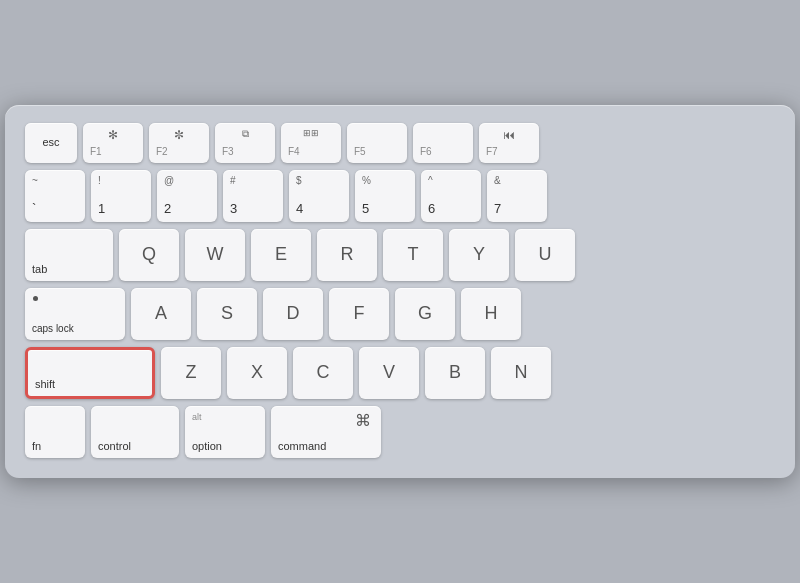 This screenshot has height=583, width=800. I want to click on key-fn: fn, so click(55, 432).